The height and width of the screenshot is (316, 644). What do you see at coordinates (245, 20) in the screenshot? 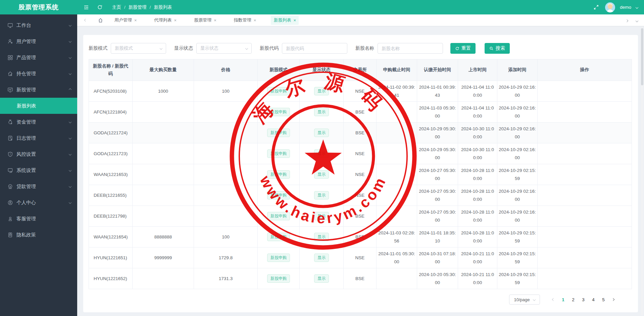
I see `tab-index-mgmt: 指数管理×` at bounding box center [245, 20].